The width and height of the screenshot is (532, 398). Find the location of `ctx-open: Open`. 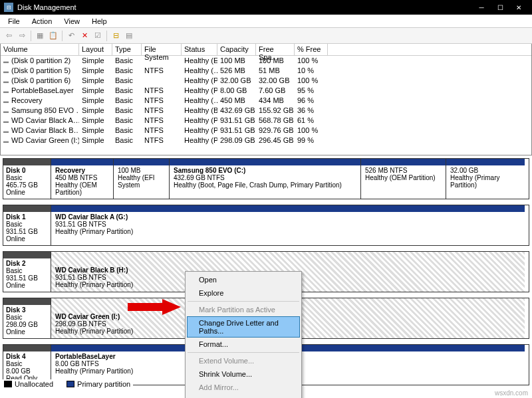

ctx-open: Open is located at coordinates (243, 280).